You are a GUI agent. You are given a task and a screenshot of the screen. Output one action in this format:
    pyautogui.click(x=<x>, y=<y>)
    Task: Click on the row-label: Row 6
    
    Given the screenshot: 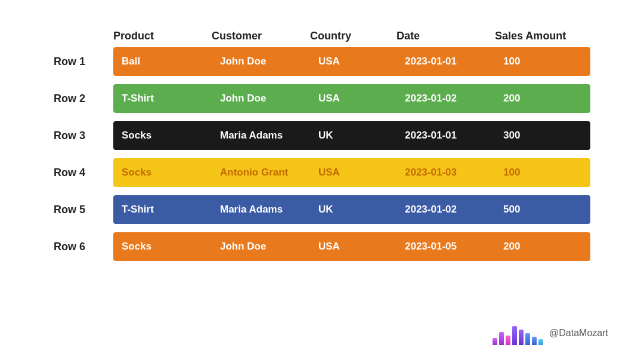 What is the action you would take?
    pyautogui.click(x=83, y=247)
    